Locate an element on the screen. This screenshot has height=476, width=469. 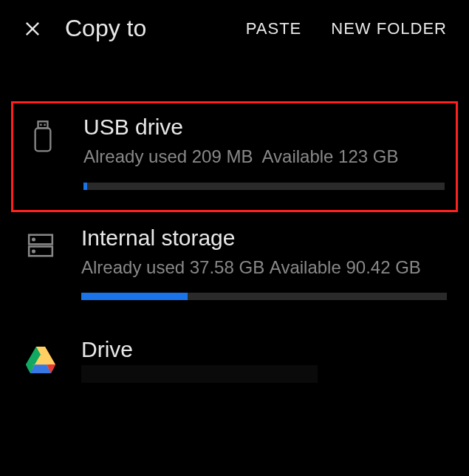
storage-content: USB drive Already used 209 MB Available … is located at coordinates (264, 152).